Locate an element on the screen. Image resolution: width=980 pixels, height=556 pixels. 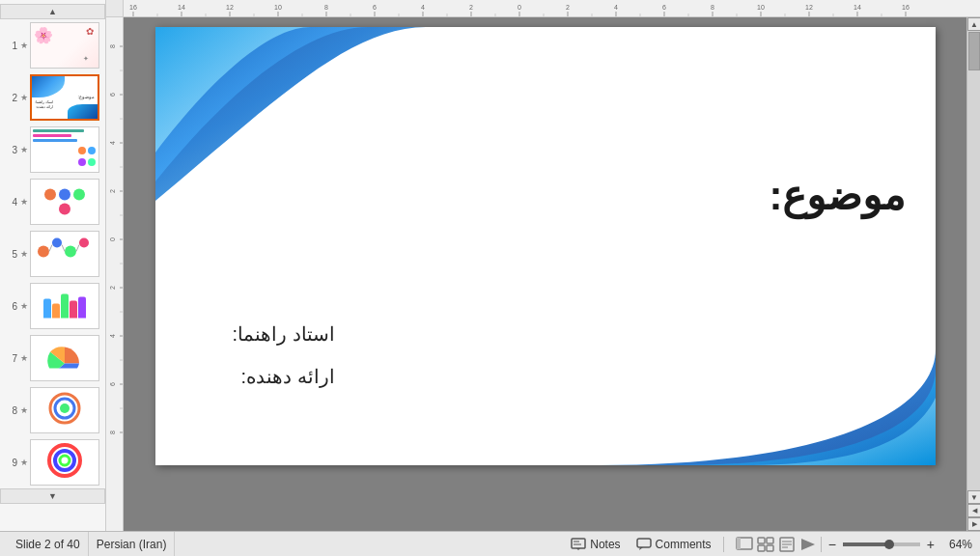
slide-thumb-5: 5 ★ is located at coordinates (52, 254).